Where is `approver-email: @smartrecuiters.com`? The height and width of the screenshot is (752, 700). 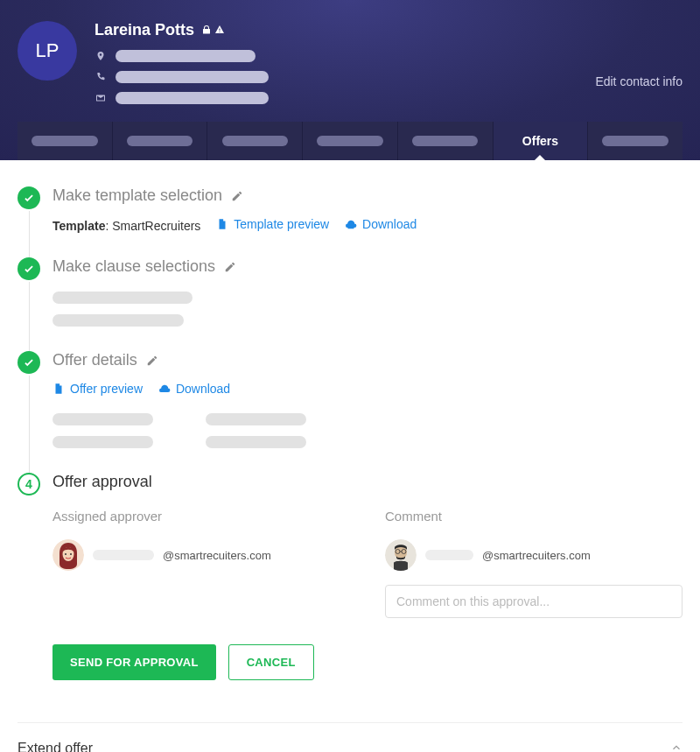 approver-email: @smartrecuiters.com is located at coordinates (217, 555).